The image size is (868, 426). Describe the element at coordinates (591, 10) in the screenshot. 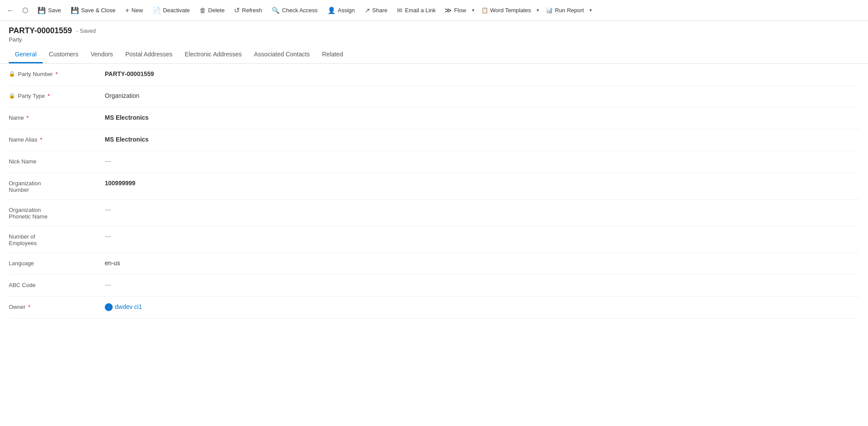

I see `run-report-dropdown-icon: ▾` at that location.